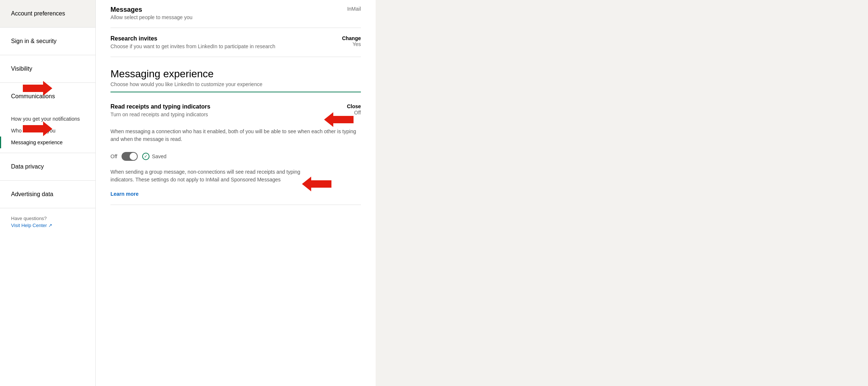  I want to click on messages-setting-left: Messages Allow select people to message …, so click(221, 13).